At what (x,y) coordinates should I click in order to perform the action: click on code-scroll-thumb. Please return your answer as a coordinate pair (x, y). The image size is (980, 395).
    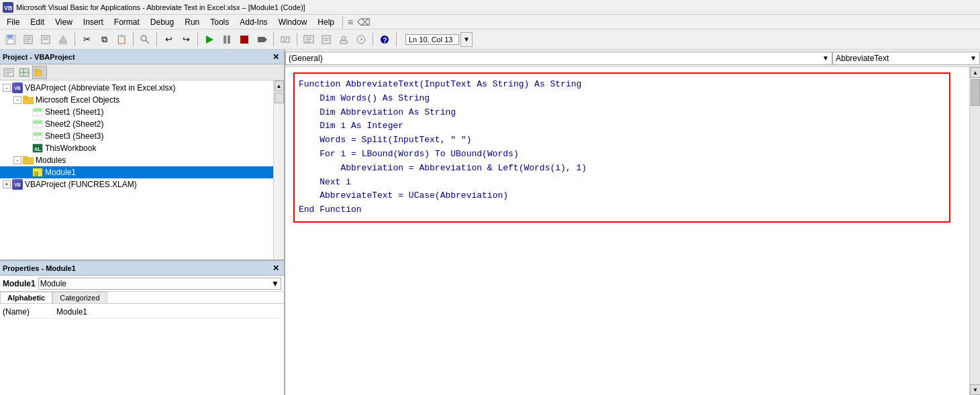
    Looking at the image, I should click on (975, 93).